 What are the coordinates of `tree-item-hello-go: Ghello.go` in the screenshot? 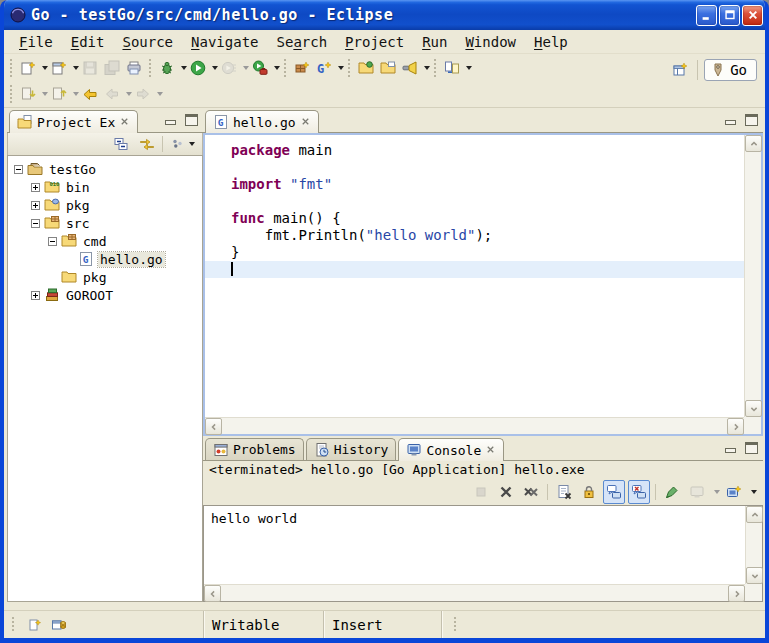 It's located at (105, 259).